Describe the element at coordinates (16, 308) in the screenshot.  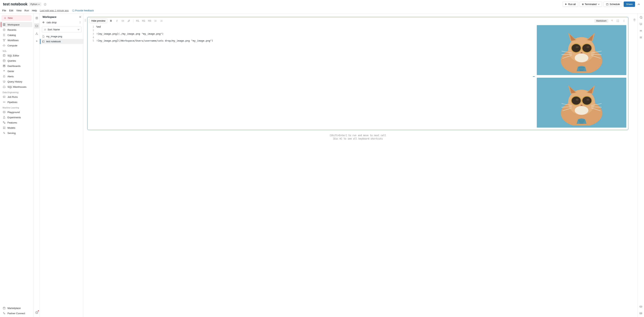
I see `nav-marketplace: Marketplace` at that location.